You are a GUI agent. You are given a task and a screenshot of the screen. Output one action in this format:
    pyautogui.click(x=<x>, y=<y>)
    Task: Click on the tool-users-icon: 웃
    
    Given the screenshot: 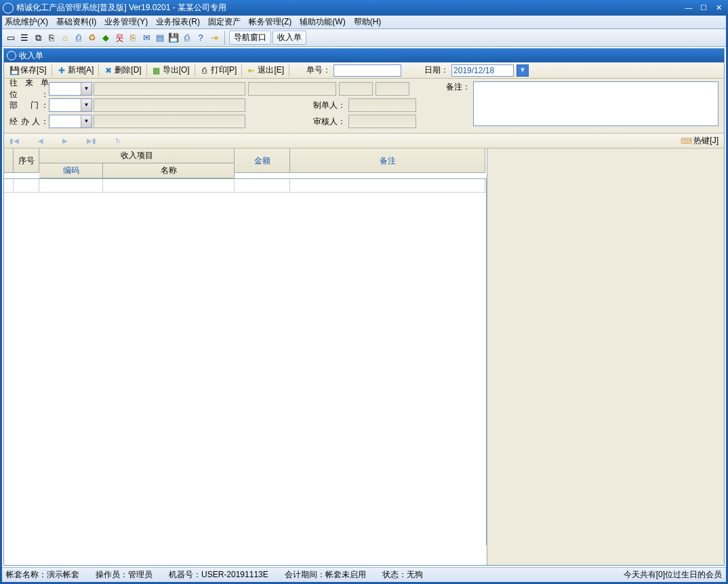 What is the action you would take?
    pyautogui.click(x=119, y=38)
    